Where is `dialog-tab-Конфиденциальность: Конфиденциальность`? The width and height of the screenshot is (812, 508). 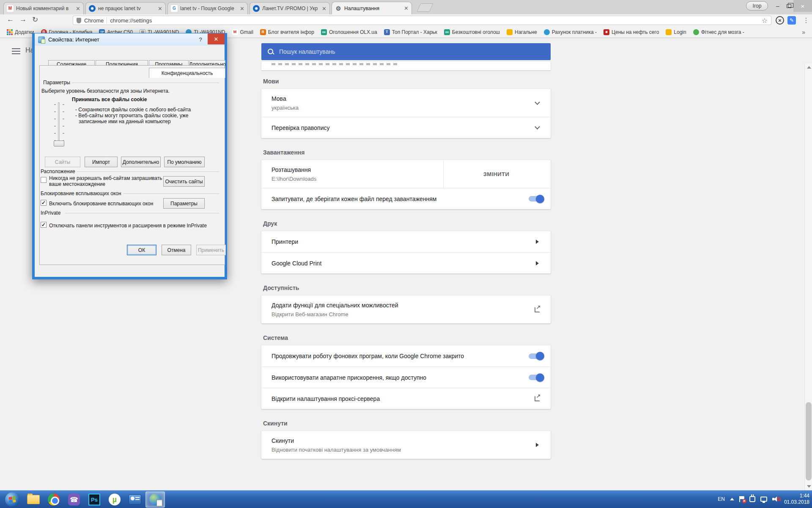 dialog-tab-Конфиденциальность: Конфиденциальность is located at coordinates (187, 73).